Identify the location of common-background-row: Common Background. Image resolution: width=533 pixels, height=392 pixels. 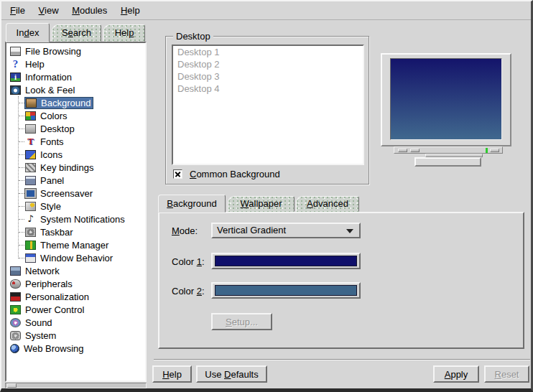
(227, 174).